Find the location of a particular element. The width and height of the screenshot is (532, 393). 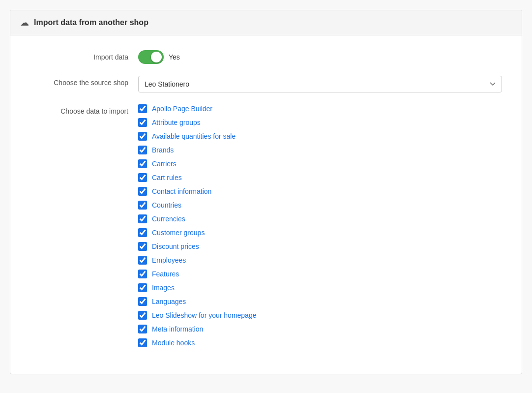

checkbox-label-languages: Languages is located at coordinates (169, 302).